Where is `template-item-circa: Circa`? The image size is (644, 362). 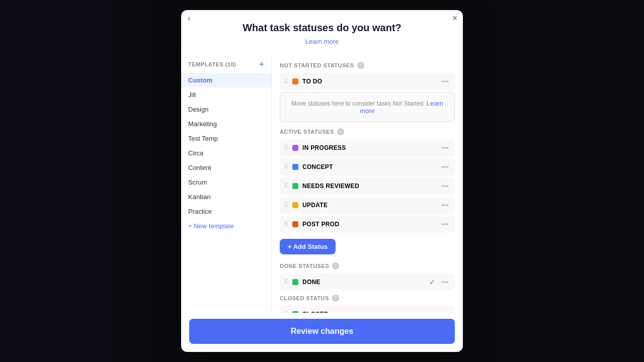 template-item-circa: Circa is located at coordinates (226, 153).